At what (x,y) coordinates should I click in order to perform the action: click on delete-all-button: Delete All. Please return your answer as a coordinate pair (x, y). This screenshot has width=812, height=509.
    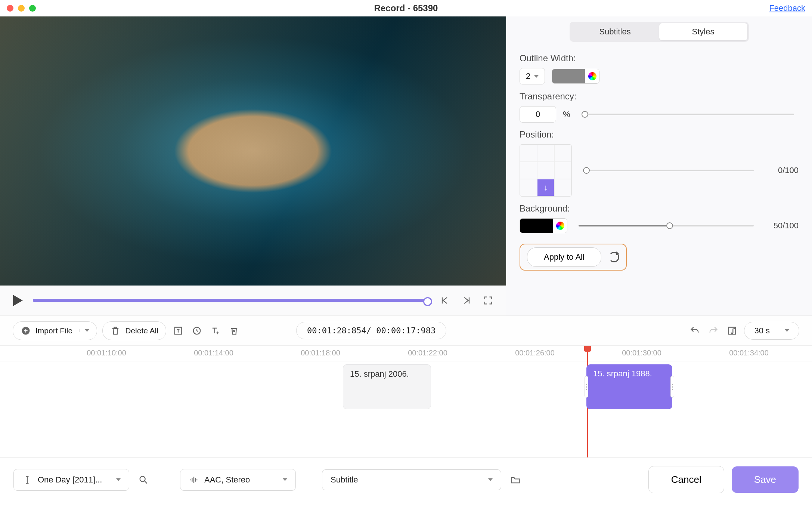
    Looking at the image, I should click on (134, 331).